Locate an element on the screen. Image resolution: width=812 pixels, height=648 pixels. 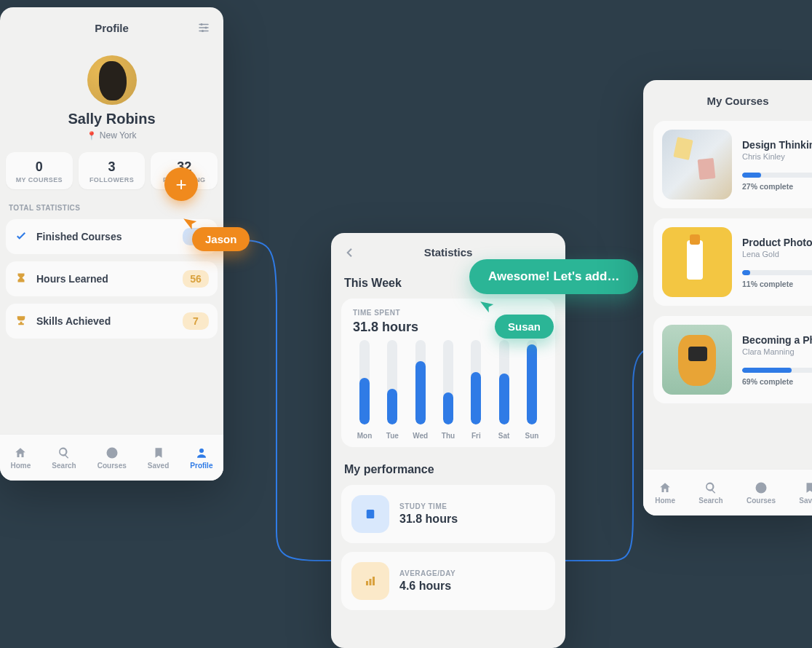
check-icon is located at coordinates (21, 237).